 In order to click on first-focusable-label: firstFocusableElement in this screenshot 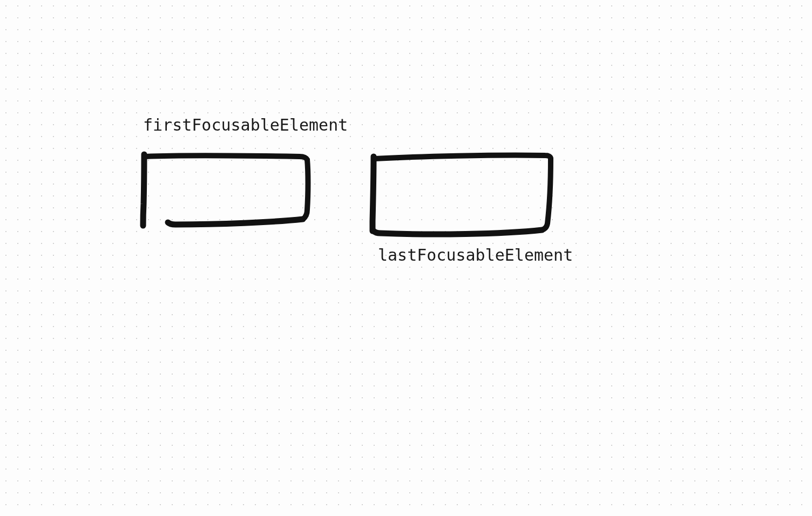, I will do `click(245, 125)`.